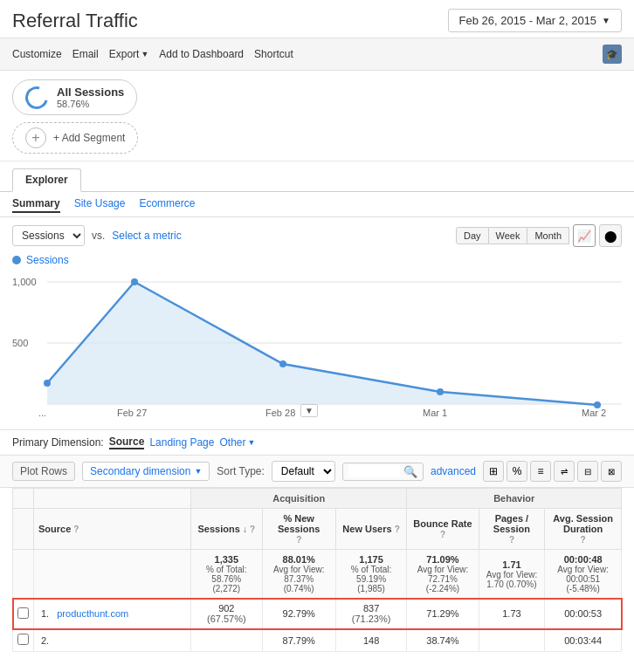 The height and width of the screenshot is (672, 634). I want to click on list-view-button: ≡, so click(541, 471).